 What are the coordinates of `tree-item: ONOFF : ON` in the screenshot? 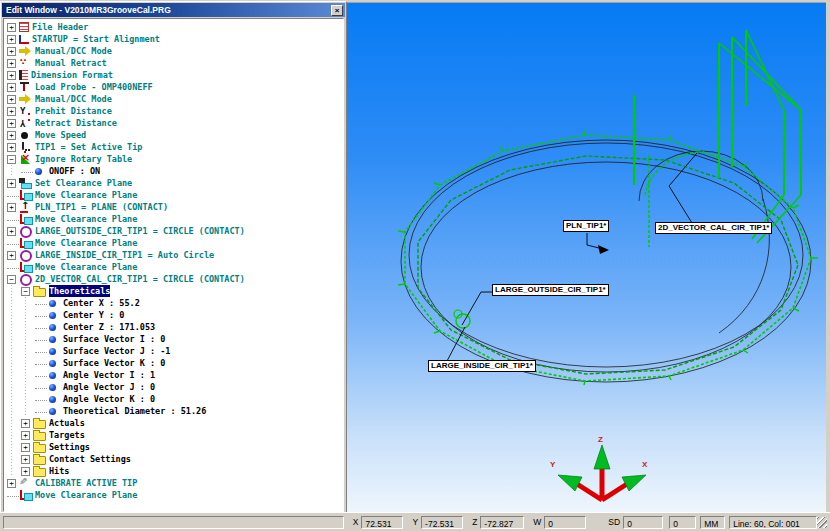 It's located at (174, 171).